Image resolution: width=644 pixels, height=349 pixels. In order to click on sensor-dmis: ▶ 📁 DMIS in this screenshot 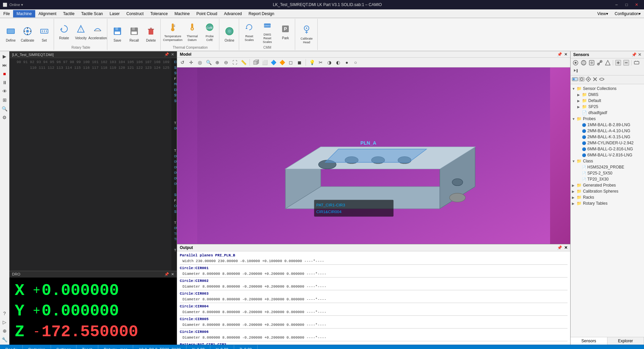, I will do `click(607, 95)`.